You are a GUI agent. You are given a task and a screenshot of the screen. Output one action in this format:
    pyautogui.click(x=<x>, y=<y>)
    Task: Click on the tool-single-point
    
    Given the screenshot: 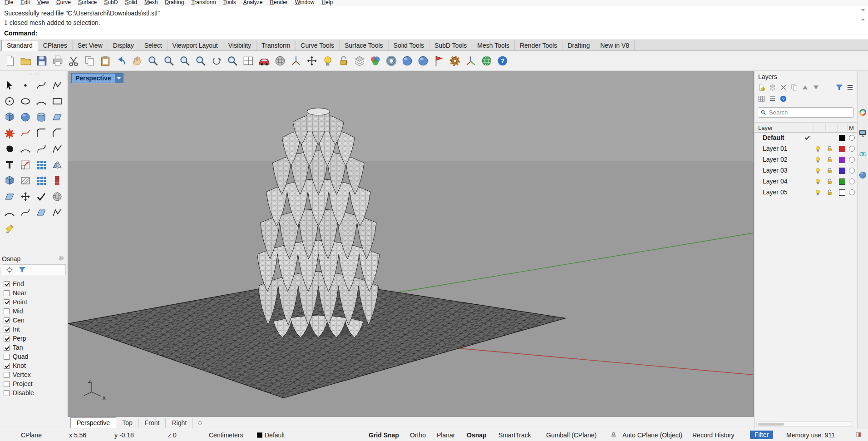 What is the action you would take?
    pyautogui.click(x=25, y=85)
    